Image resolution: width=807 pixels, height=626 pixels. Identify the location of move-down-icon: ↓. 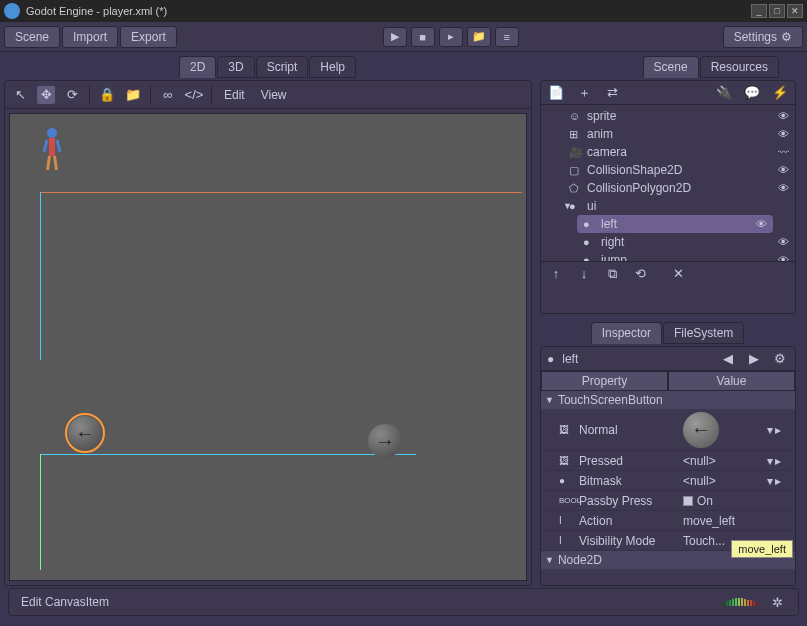
(584, 274).